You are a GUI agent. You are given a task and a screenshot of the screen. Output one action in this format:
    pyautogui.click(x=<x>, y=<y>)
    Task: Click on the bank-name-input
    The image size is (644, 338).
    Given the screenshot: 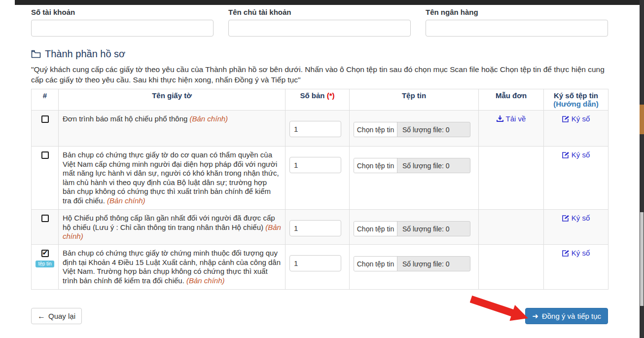 What is the action you would take?
    pyautogui.click(x=517, y=28)
    